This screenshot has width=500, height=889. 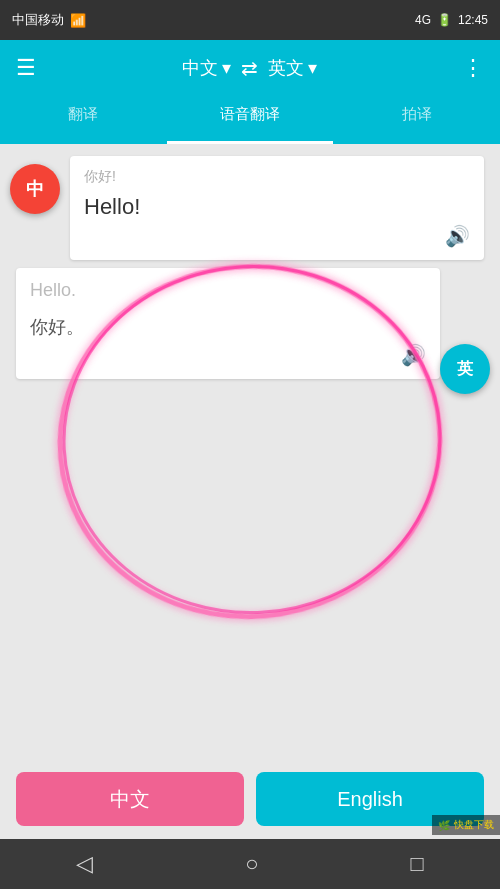 I want to click on home-button: ○, so click(x=252, y=864).